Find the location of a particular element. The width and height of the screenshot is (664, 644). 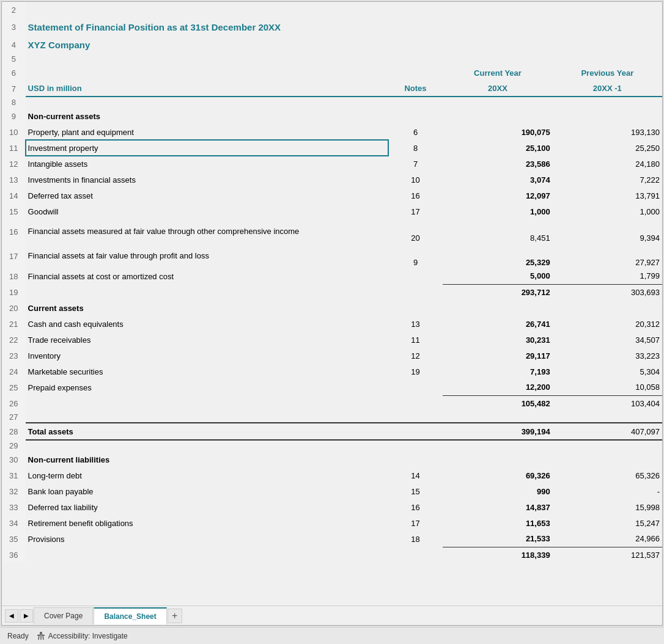

desc-32: Bank loan payable is located at coordinates (207, 491).